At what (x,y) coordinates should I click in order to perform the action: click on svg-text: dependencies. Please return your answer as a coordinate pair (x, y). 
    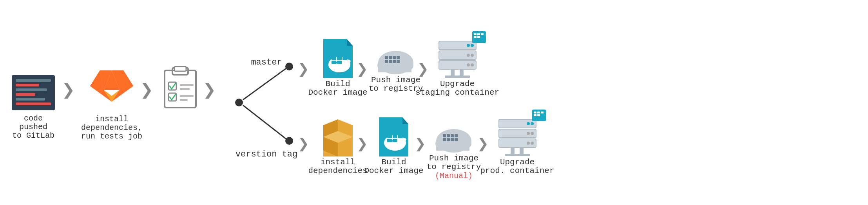
    Looking at the image, I should click on (338, 171).